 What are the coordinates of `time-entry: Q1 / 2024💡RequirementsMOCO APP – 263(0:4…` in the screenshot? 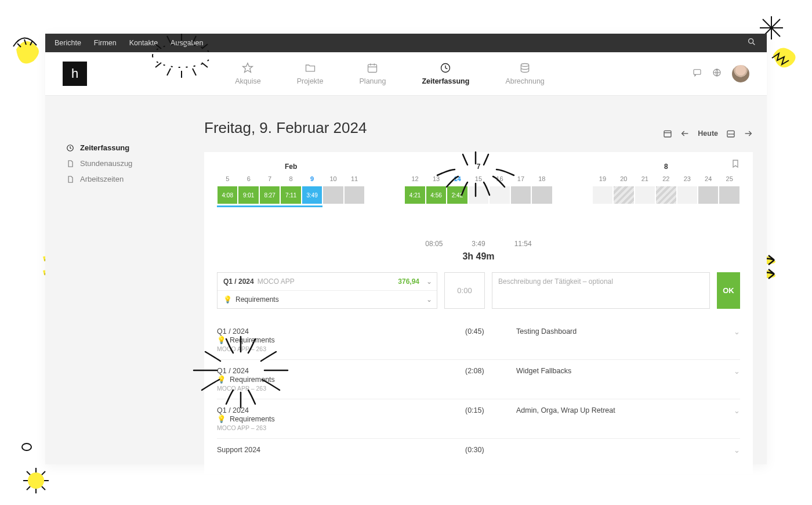 It's located at (478, 340).